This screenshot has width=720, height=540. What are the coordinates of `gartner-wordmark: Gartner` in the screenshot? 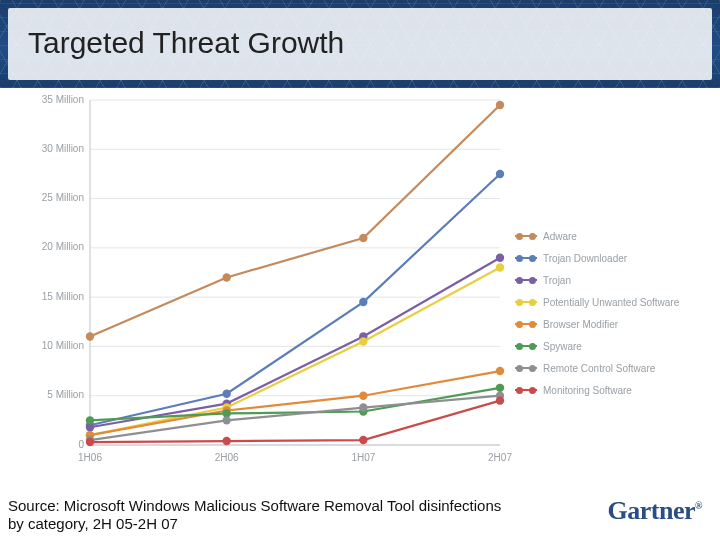 It's located at (652, 510).